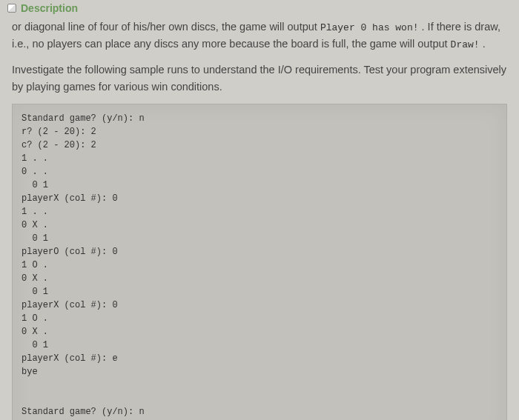  Describe the element at coordinates (369, 28) in the screenshot. I see `para1-code-won: Player 0 has won!` at that location.